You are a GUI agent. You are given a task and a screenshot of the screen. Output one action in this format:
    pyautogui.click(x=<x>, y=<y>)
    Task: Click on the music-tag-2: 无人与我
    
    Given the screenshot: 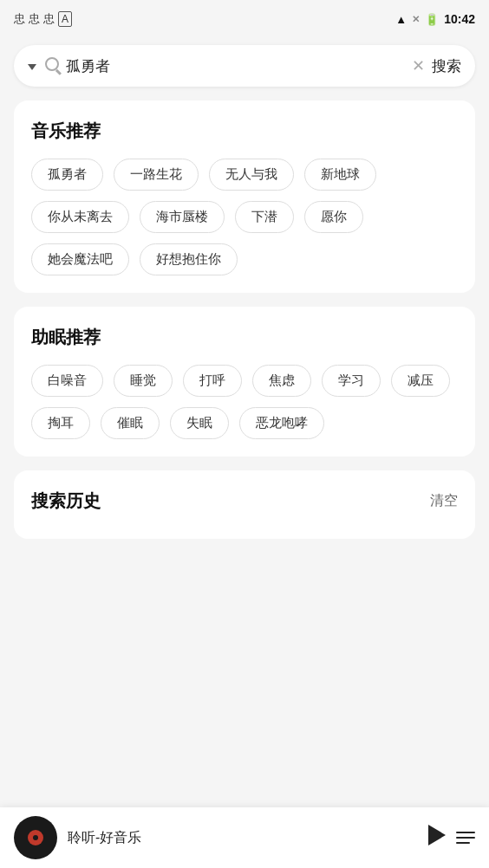 What is the action you would take?
    pyautogui.click(x=251, y=175)
    